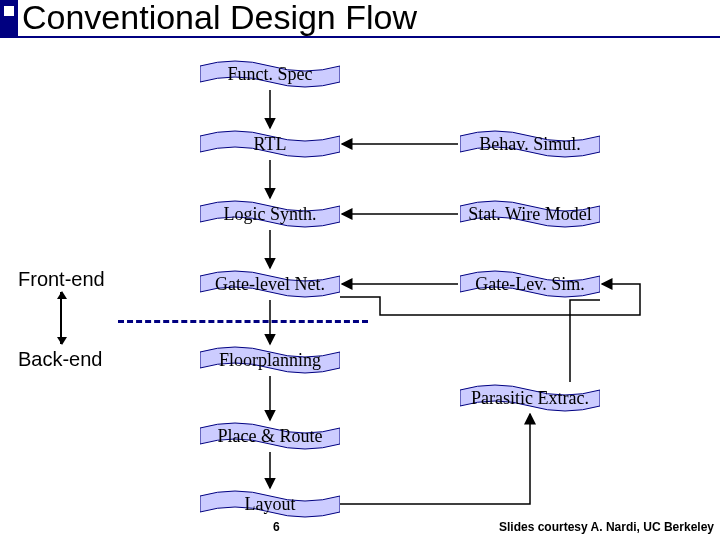 The width and height of the screenshot is (720, 540). I want to click on node-floorplanning: Floorplanning, so click(270, 360).